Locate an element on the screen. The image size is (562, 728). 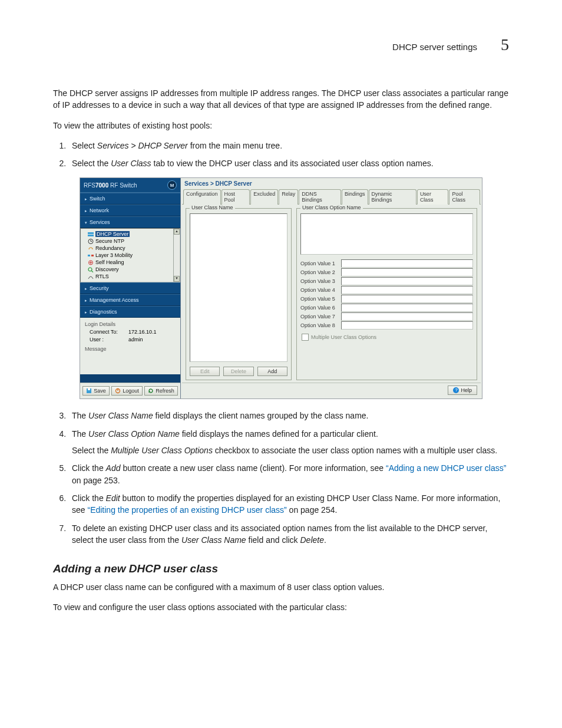
step-4-p-c: checkbox to associate the user class opt… is located at coordinates (355, 450).